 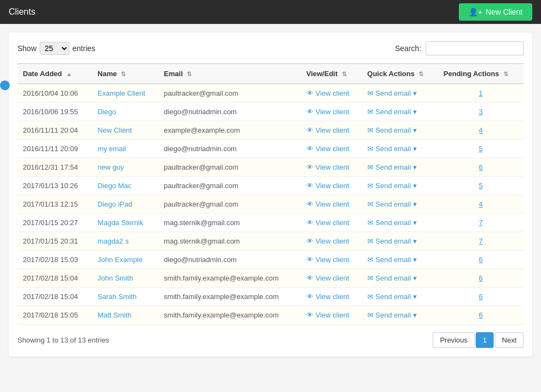 I want to click on cell-name: Diego iPad, so click(x=125, y=204).